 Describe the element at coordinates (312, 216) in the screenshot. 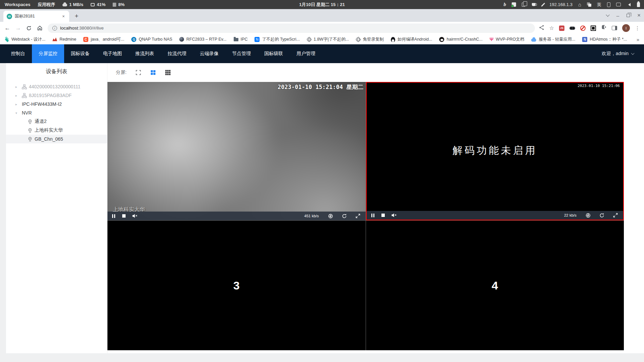

I see `bitrate-label: 451 kb/s` at that location.